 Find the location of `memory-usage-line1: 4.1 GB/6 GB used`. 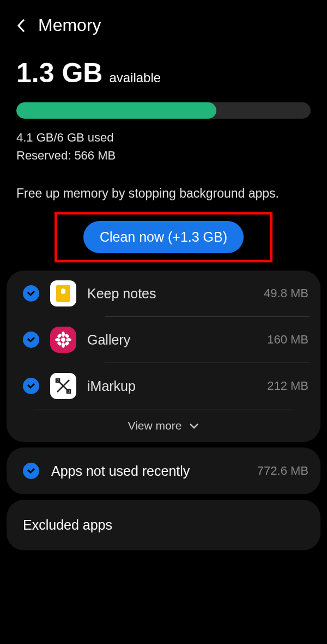

memory-usage-line1: 4.1 GB/6 GB used is located at coordinates (164, 137).